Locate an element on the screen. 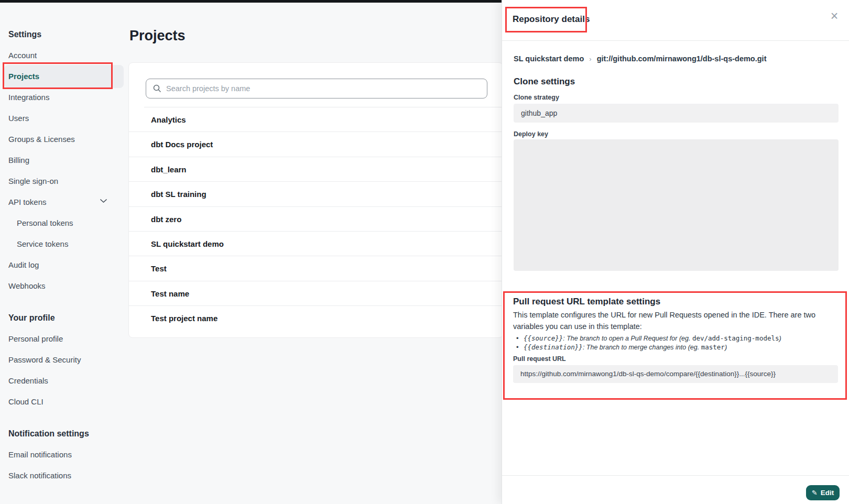  breadcrumb-project: SL quickstart demo is located at coordinates (549, 59).